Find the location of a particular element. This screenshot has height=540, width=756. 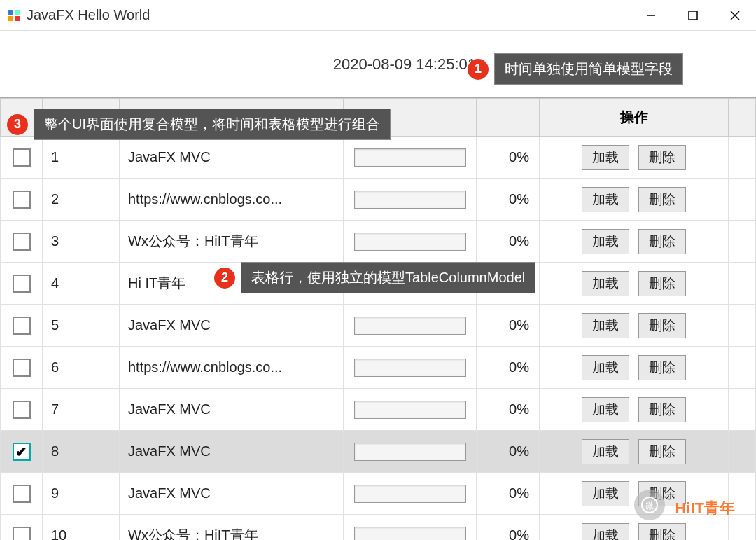

maximize-button is located at coordinates (693, 15).